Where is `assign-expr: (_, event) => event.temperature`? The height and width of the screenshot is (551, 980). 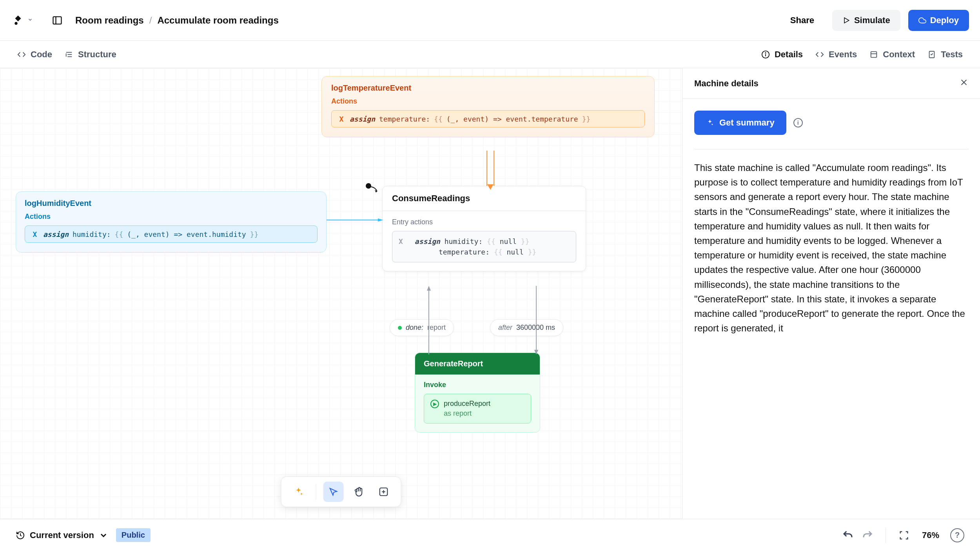
assign-expr: (_, event) => event.temperature is located at coordinates (512, 119).